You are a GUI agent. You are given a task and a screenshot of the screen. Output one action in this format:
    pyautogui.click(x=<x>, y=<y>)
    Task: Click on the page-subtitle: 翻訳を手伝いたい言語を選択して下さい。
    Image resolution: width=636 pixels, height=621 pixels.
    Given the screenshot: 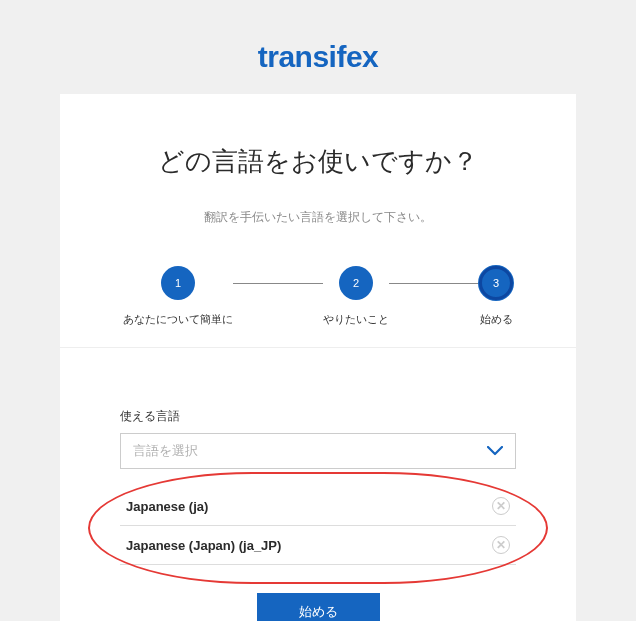 What is the action you would take?
    pyautogui.click(x=318, y=218)
    